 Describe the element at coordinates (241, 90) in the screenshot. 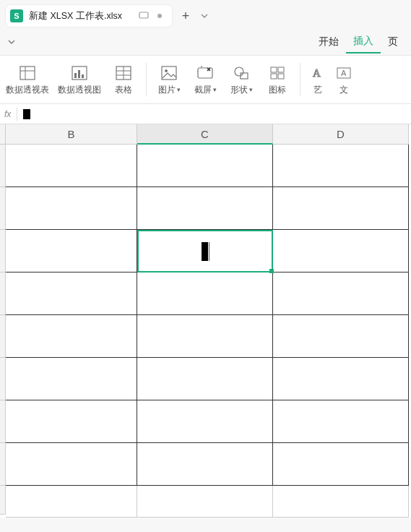

I see `shapes-label: 形状▾` at that location.